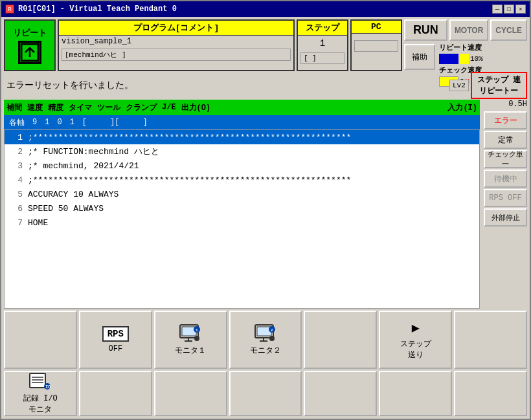 The height and width of the screenshot is (420, 531). I want to click on restore-button: □, so click(509, 9).